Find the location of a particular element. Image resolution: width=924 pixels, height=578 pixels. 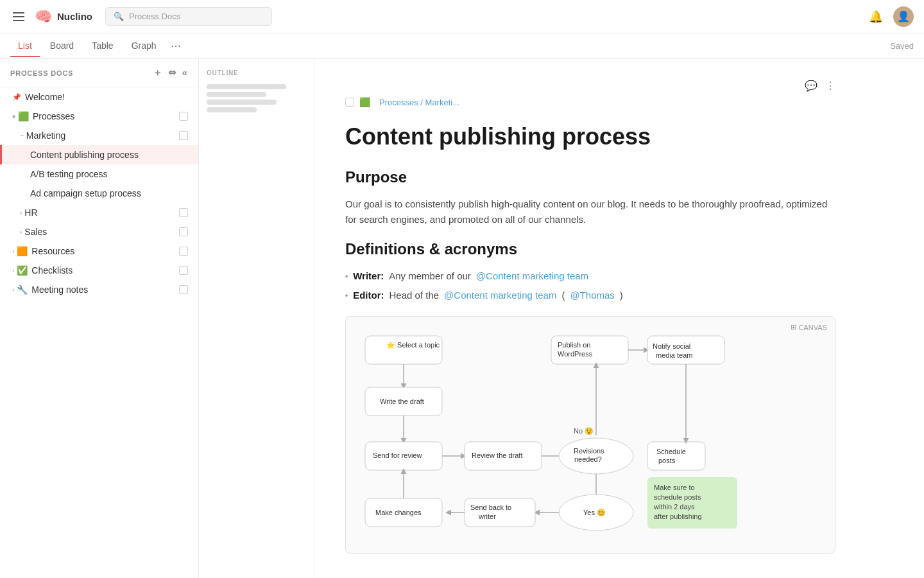

sidebar-item-label: Sales is located at coordinates (36, 232).